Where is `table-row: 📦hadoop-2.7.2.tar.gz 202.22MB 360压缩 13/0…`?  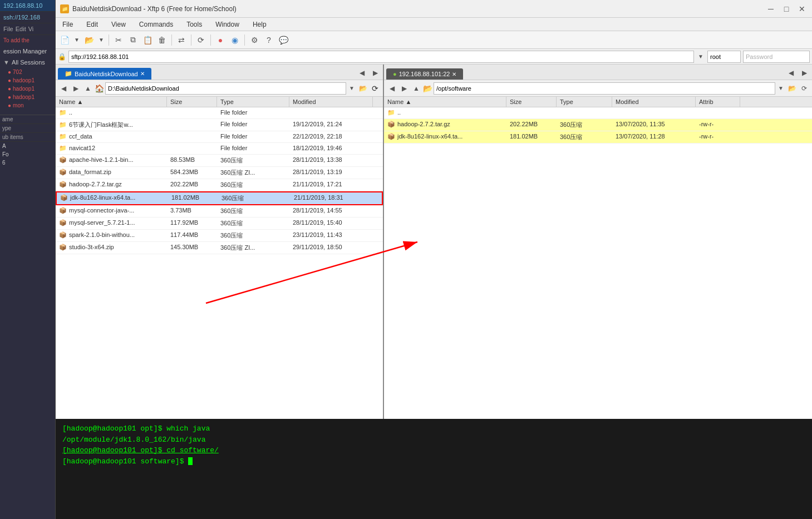
table-row: 📦hadoop-2.7.2.tar.gz 202.22MB 360压缩 13/0… is located at coordinates (598, 125).